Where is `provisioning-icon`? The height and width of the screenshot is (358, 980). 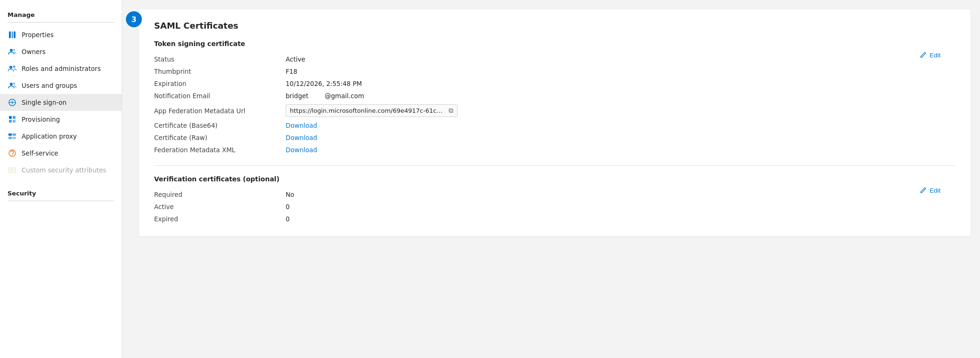
provisioning-icon is located at coordinates (12, 119).